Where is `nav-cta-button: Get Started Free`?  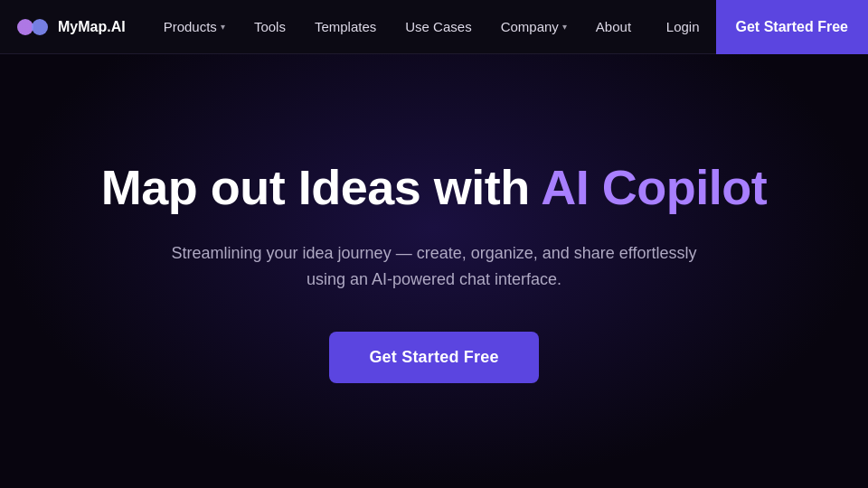
nav-cta-button: Get Started Free is located at coordinates (792, 27).